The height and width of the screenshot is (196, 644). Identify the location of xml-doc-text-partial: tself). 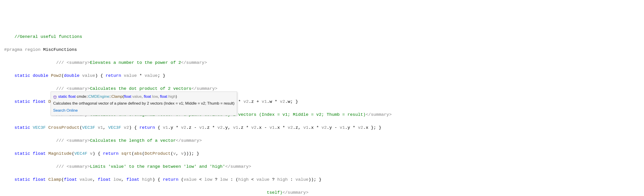
(275, 193).